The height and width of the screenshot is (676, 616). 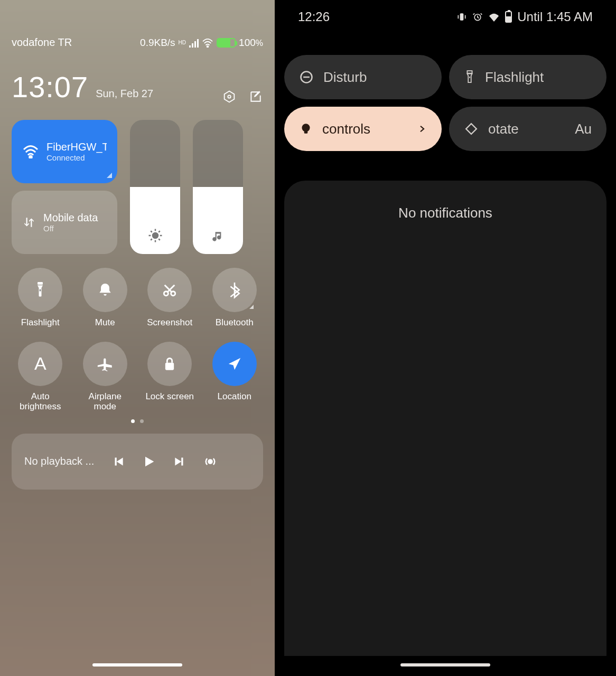 I want to click on quick-settings-grid: Disturb Flashlight controls otate Au, so click(x=445, y=103).